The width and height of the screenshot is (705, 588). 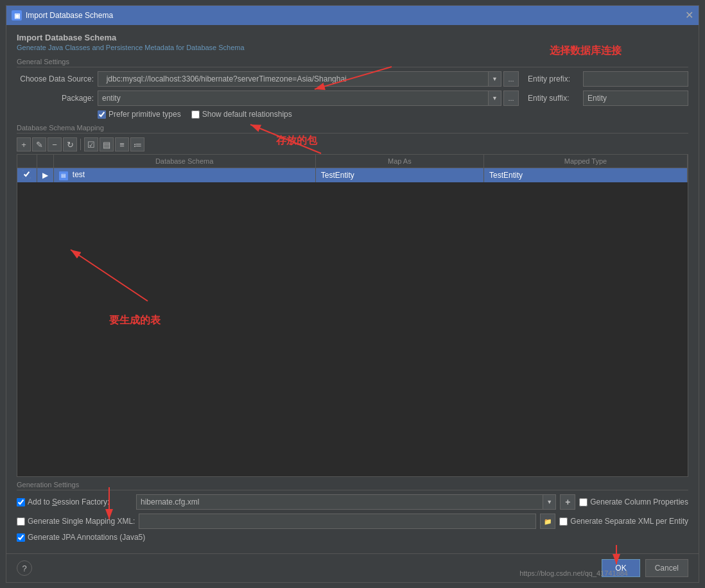 I want to click on title-bar-text: Import Database Schema, so click(x=69, y=15).